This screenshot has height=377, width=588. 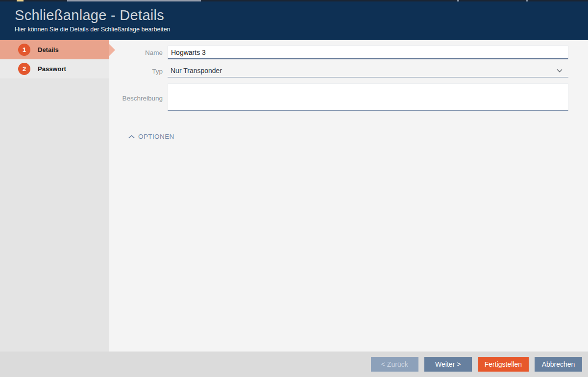 I want to click on typ-selected-value: Nur Transponder, so click(x=196, y=71).